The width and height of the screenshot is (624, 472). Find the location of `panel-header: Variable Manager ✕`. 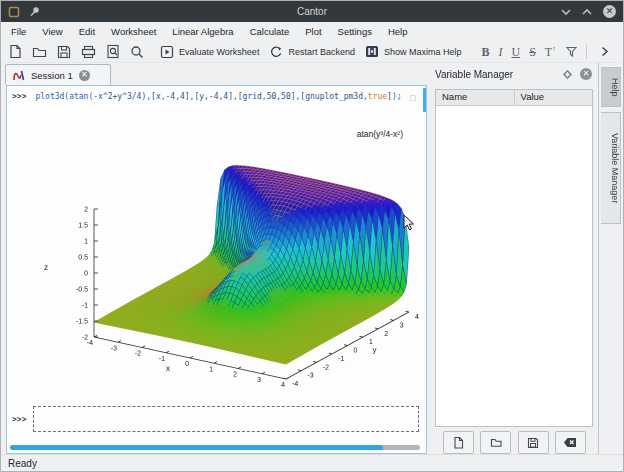

panel-header: Variable Manager ✕ is located at coordinates (514, 74).